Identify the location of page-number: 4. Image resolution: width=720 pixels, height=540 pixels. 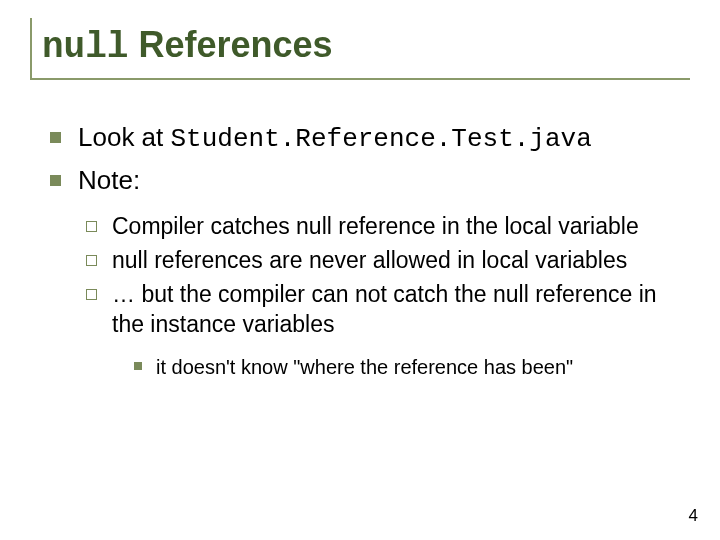
(694, 516).